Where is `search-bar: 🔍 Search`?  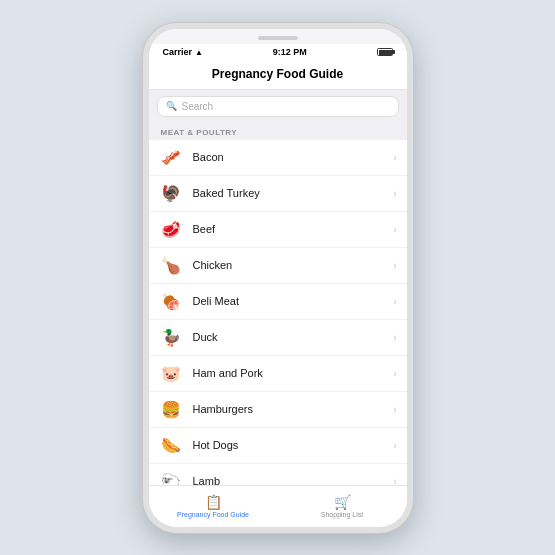 search-bar: 🔍 Search is located at coordinates (278, 106).